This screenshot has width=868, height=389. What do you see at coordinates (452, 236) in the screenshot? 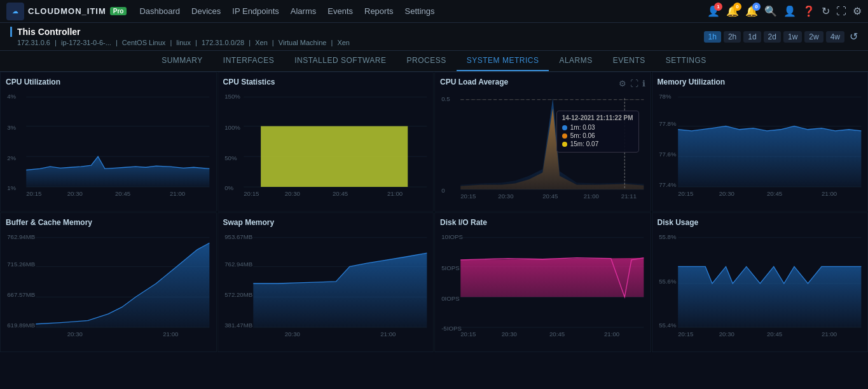
I see `svg-text: 10IOPS` at bounding box center [452, 236].